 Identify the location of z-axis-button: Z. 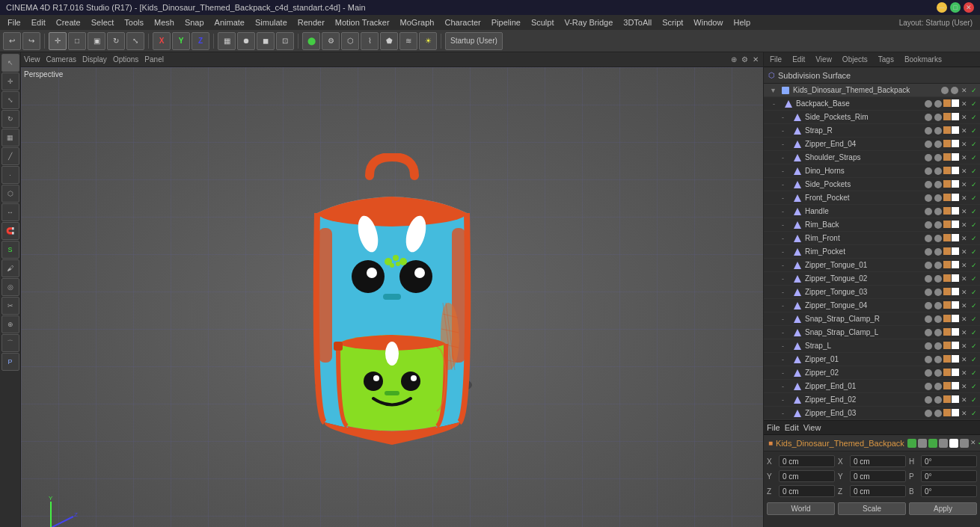
(200, 41).